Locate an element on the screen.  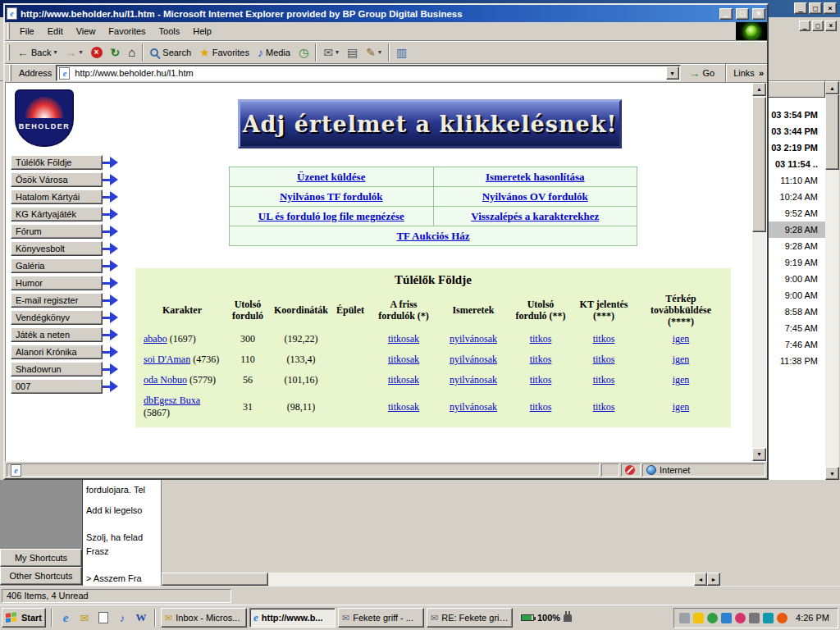
quicklaunch-media-icon: ♪ is located at coordinates (122, 618).